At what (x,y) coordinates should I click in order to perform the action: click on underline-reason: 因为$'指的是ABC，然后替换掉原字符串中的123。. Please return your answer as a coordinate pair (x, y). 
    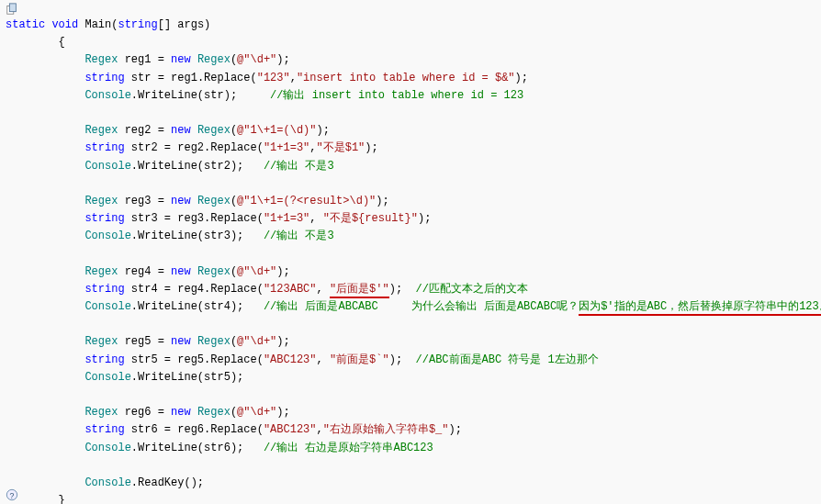
    Looking at the image, I should click on (700, 308).